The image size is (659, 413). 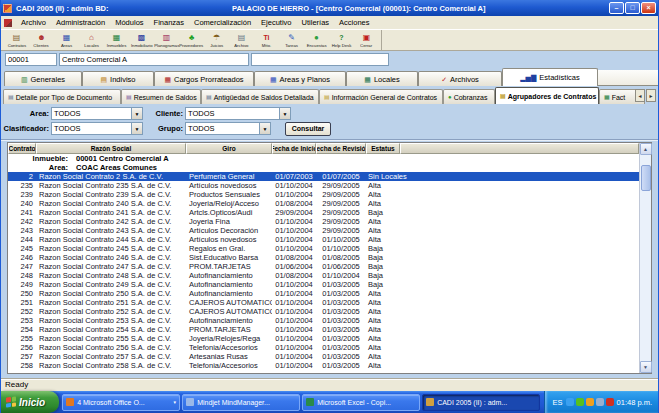 I want to click on tab-areas-y-planos: ▦Areas y Planos, so click(x=300, y=78).